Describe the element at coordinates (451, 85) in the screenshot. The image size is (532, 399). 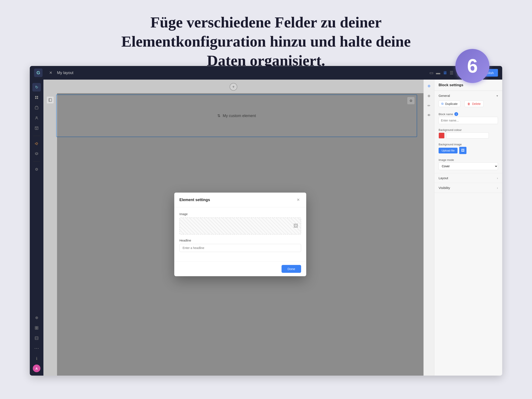
I see `right-panel-title: Block settings` at that location.